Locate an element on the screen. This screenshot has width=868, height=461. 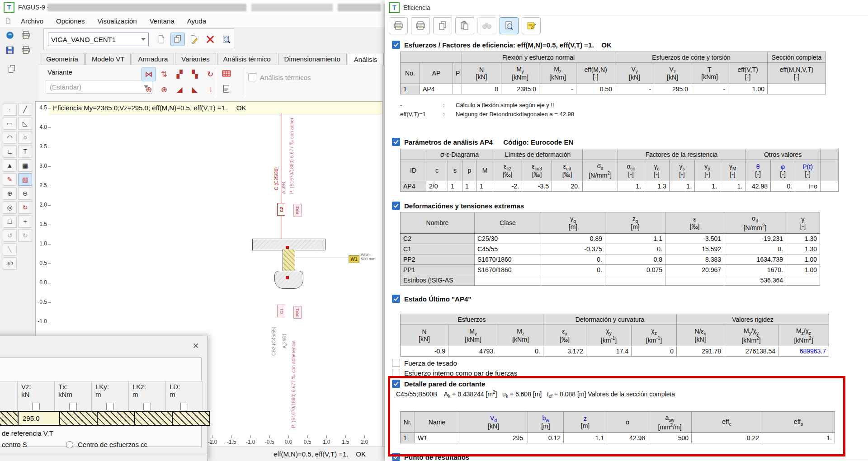
pencil-tool-icon: ✎ is located at coordinates (10, 179).